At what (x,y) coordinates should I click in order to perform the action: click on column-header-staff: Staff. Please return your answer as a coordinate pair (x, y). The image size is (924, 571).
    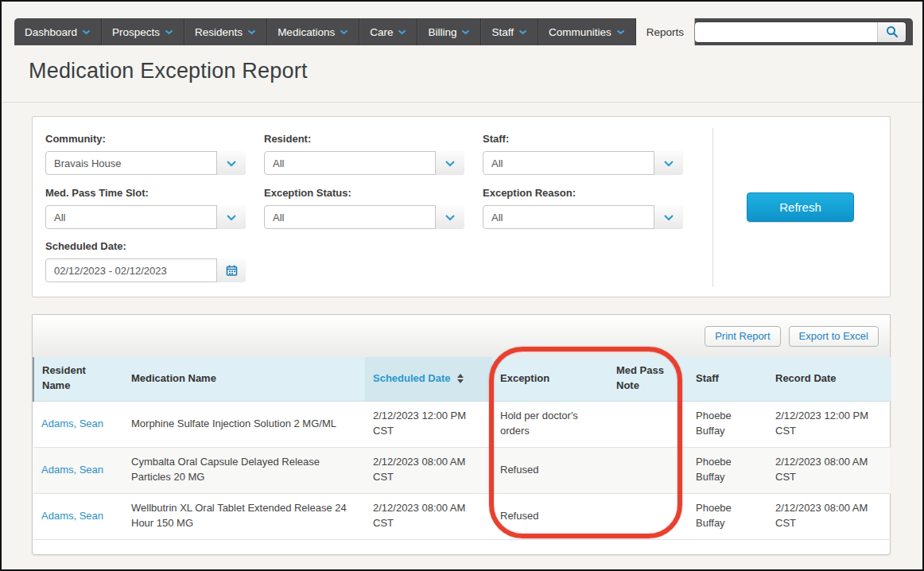
    Looking at the image, I should click on (728, 379).